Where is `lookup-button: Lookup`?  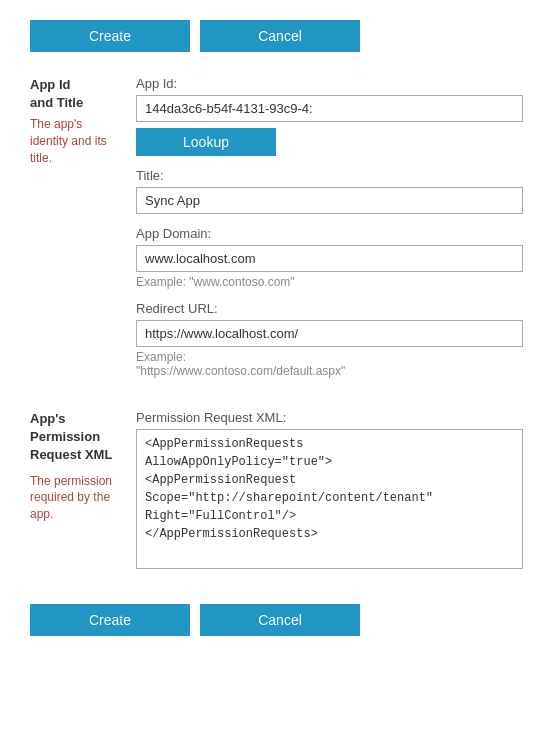
lookup-button: Lookup is located at coordinates (206, 142).